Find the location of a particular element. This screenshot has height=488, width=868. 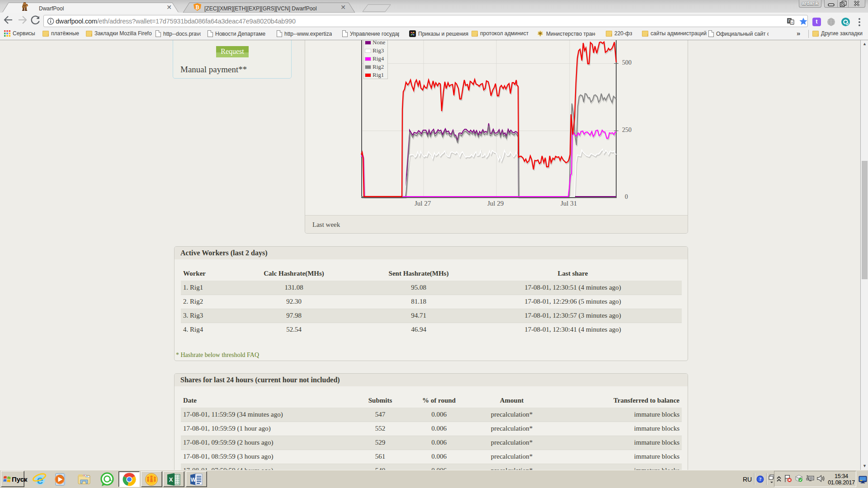

svg-text: X is located at coordinates (171, 480).